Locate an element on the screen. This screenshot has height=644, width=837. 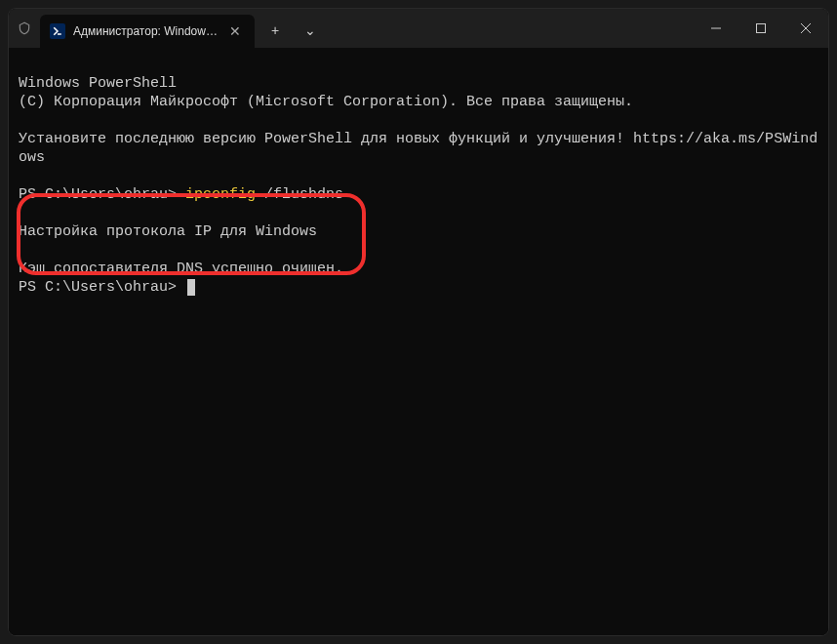
window-controls is located at coordinates (761, 28).